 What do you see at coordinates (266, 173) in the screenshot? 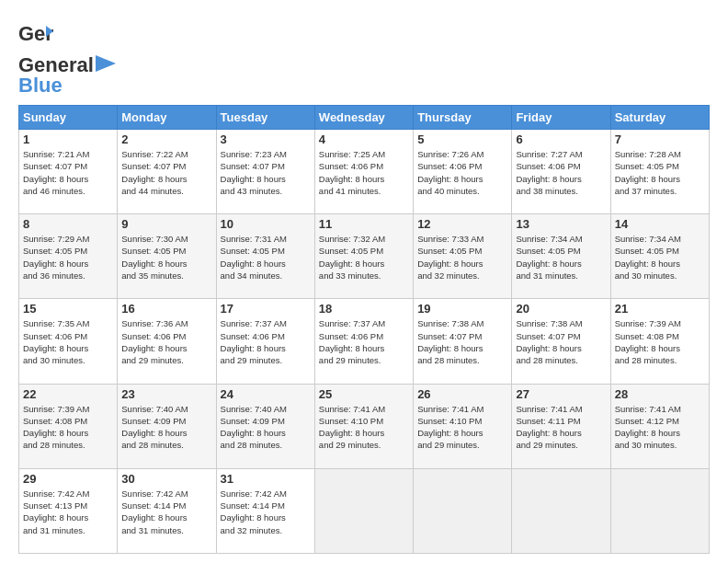
I see `cell-content: Sunrise: 7:23 AMSunset: 4:07 PMDaylight:…` at bounding box center [266, 173].